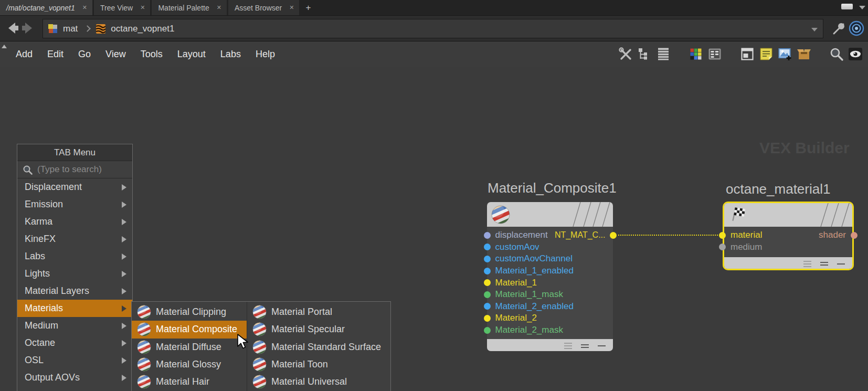 This screenshot has width=868, height=391. Describe the element at coordinates (626, 54) in the screenshot. I see `tools-icon` at that location.